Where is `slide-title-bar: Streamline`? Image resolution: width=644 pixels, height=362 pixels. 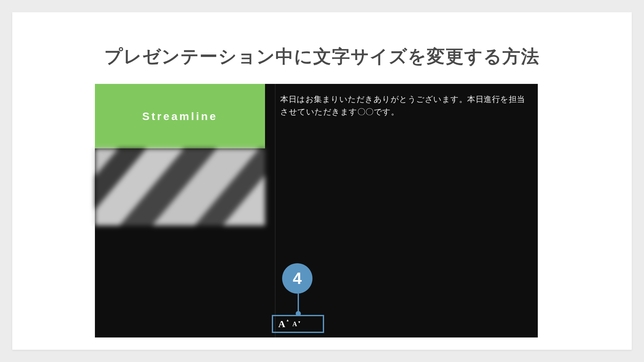
slide-title-bar: Streamline is located at coordinates (180, 116).